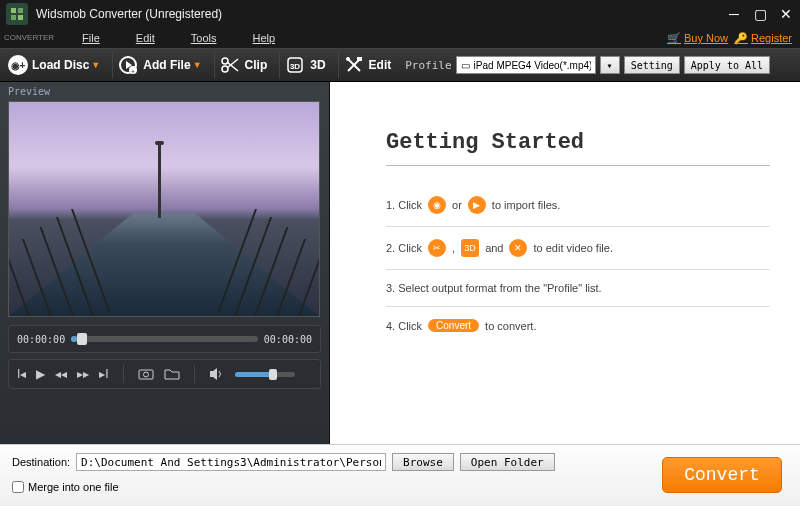 This screenshot has width=800, height=506. Describe the element at coordinates (457, 205) in the screenshot. I see `step-text: or` at that location.